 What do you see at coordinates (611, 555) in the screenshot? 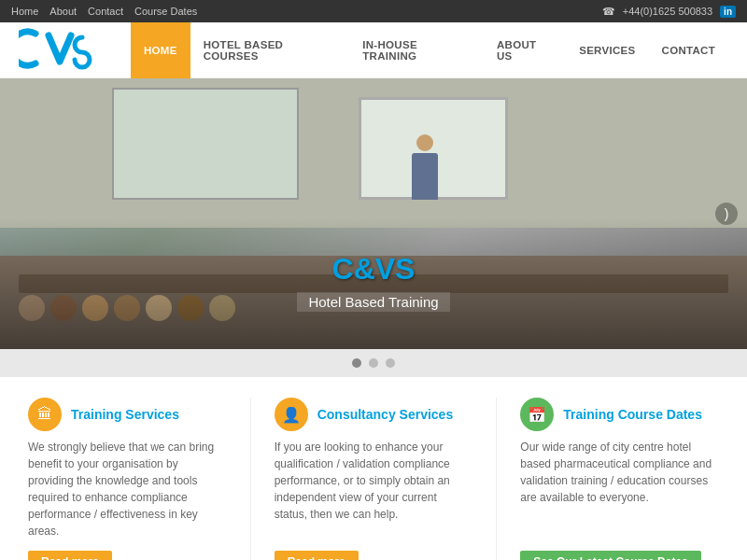
I see `feature-btn-3: See Our Latest Course Dates` at bounding box center [611, 555].